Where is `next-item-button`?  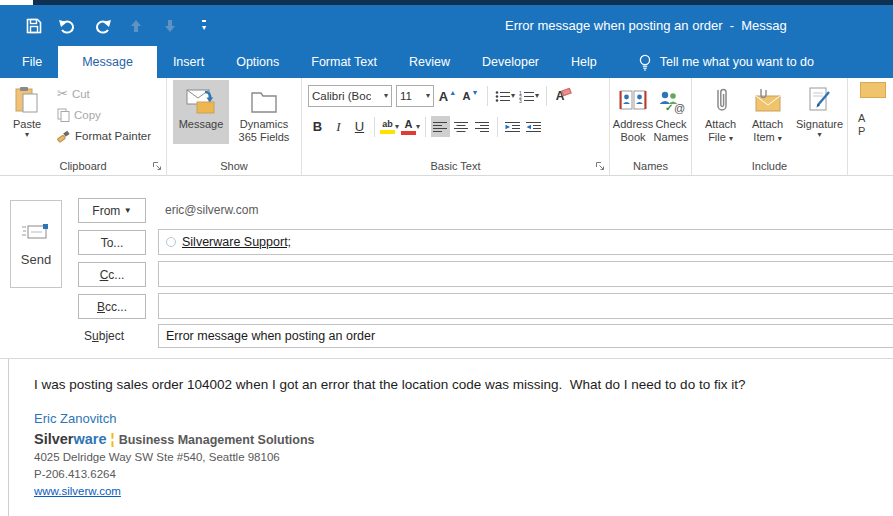
next-item-button is located at coordinates (170, 26).